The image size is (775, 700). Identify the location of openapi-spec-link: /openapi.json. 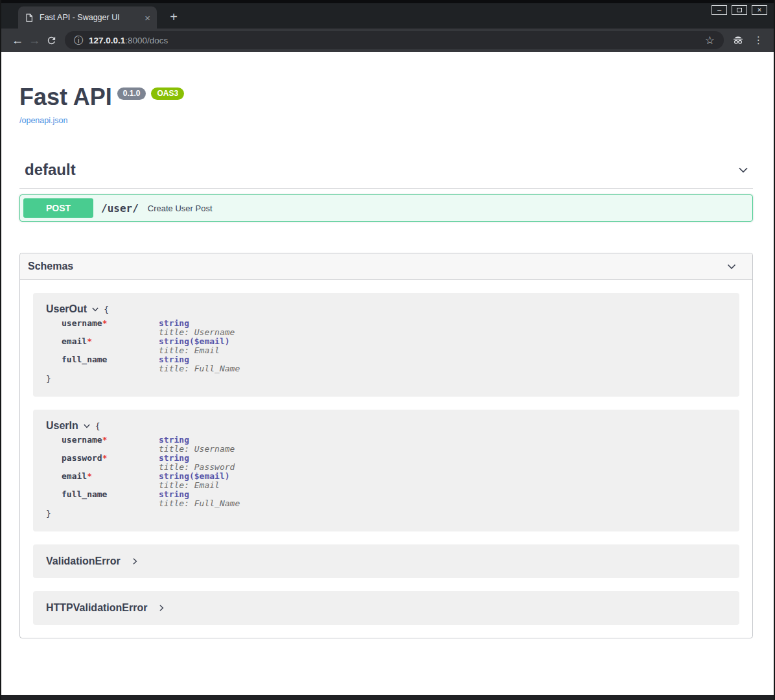
(43, 121).